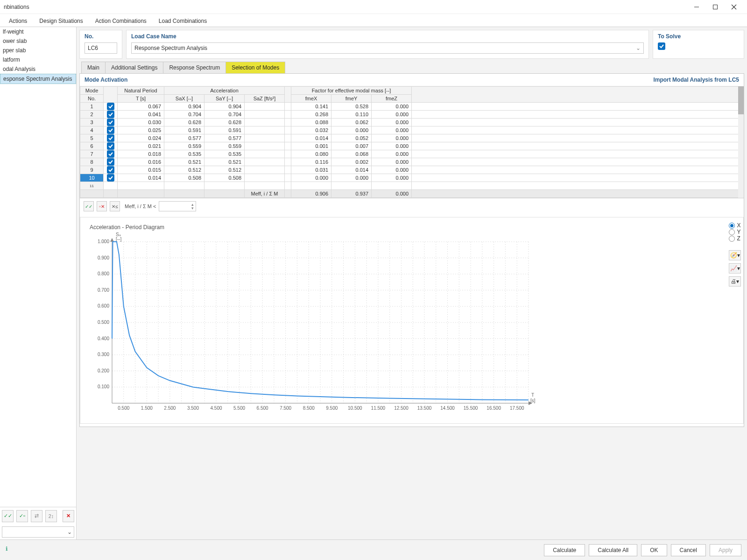 The width and height of the screenshot is (747, 560). What do you see at coordinates (412, 154) in the screenshot?
I see `table-row: 70.0180.5350.5350.0800.0680.000` at bounding box center [412, 154].